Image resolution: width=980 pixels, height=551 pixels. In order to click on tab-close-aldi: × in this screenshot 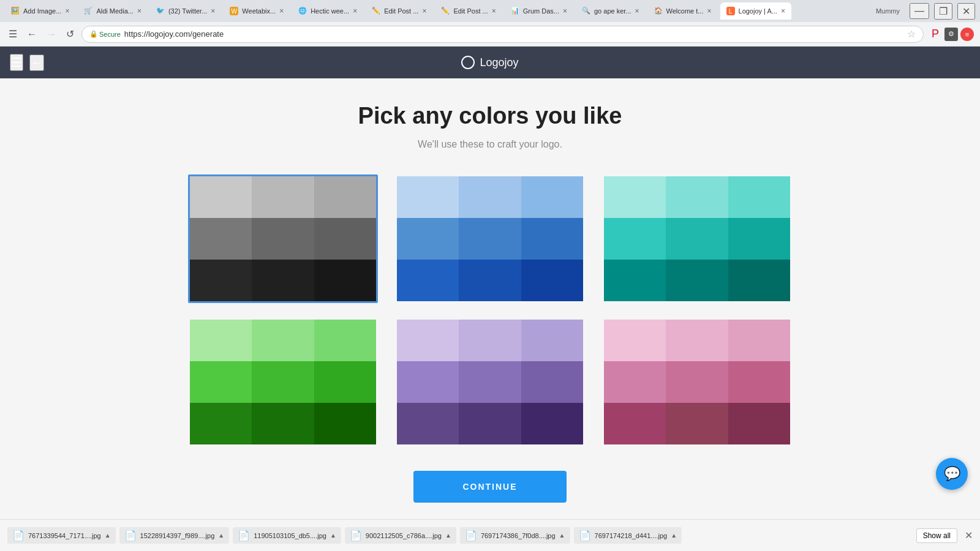, I will do `click(140, 11)`.